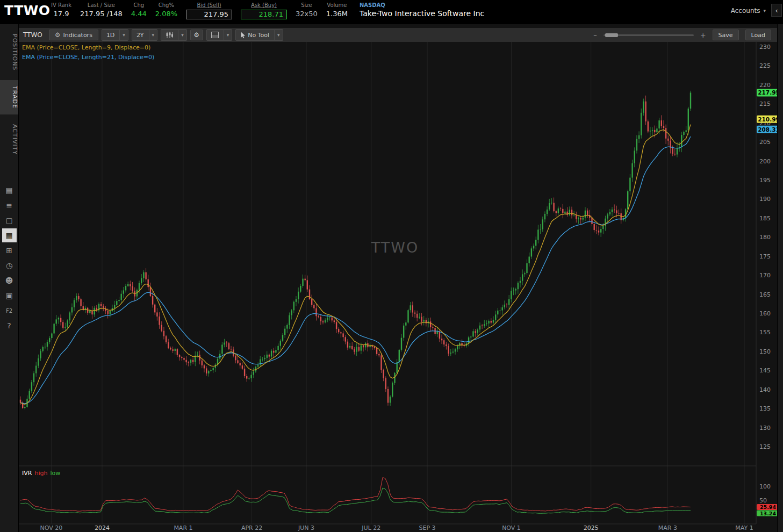  What do you see at coordinates (243, 35) in the screenshot?
I see `cursor-icon` at bounding box center [243, 35].